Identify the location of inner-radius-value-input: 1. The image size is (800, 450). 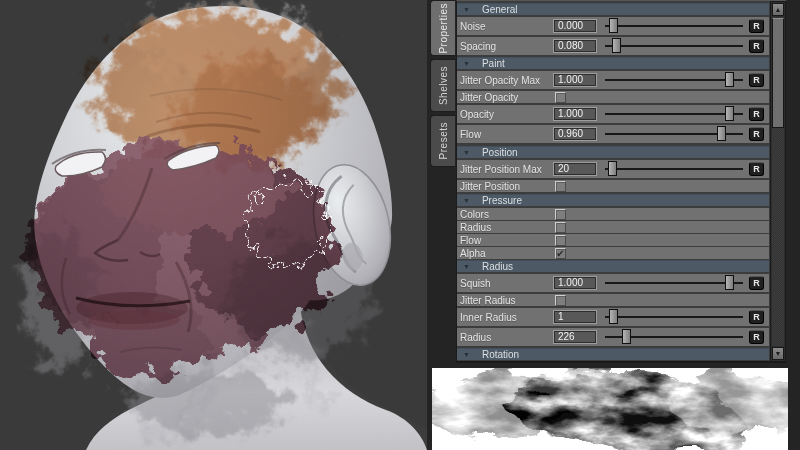
(575, 317).